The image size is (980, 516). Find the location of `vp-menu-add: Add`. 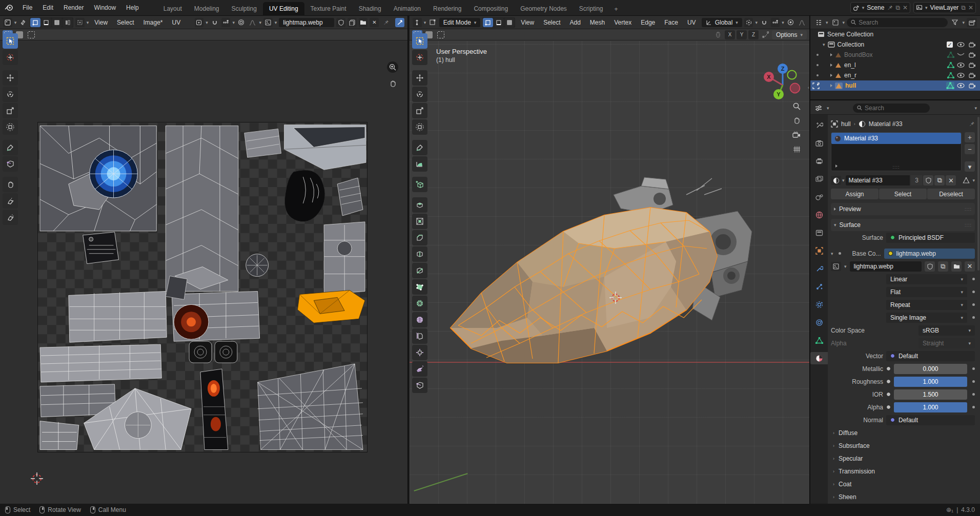

vp-menu-add: Add is located at coordinates (575, 23).